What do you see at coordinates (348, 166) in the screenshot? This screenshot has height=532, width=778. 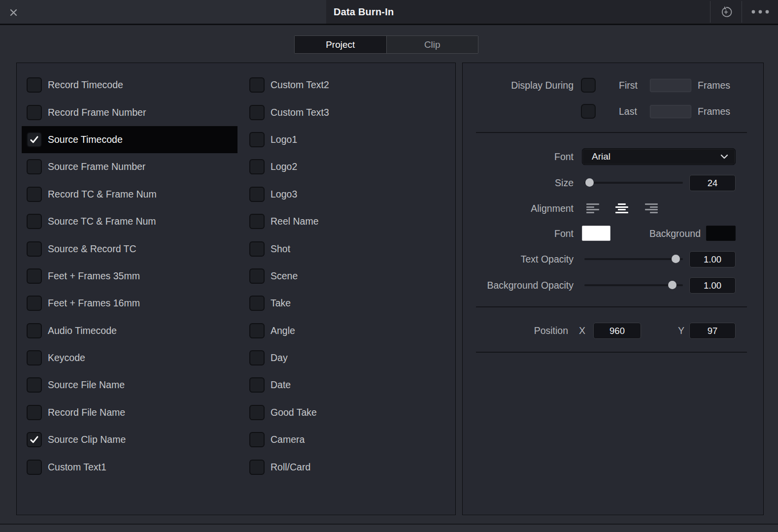 I see `list-item: Logo2` at bounding box center [348, 166].